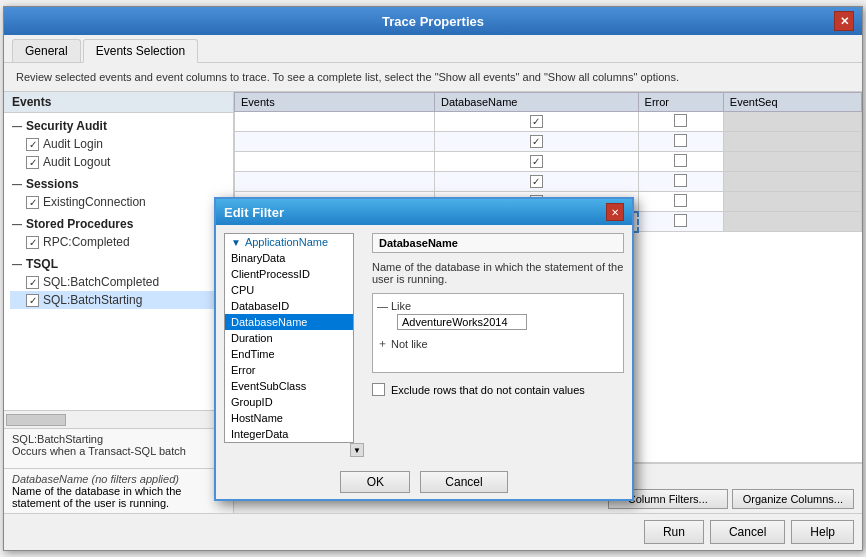  I want to click on edit-filter-title-bar: Edit Filter ✕, so click(424, 212).